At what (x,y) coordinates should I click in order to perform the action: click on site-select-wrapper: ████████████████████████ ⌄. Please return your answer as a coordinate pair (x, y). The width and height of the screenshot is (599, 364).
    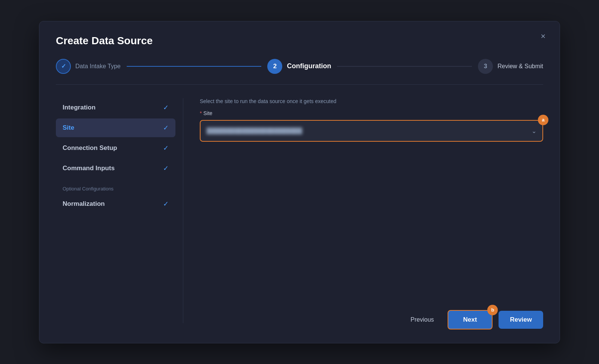
    Looking at the image, I should click on (371, 131).